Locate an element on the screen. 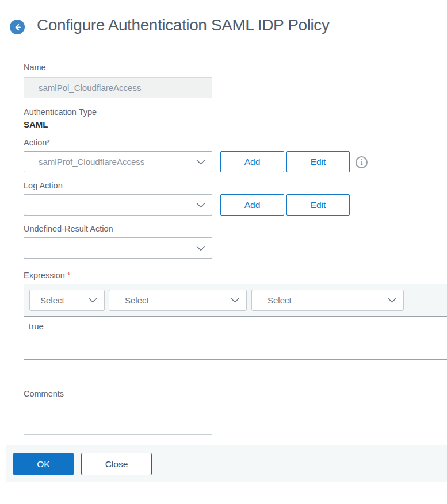 The height and width of the screenshot is (504, 447). authentication-type-label: Authentication Type is located at coordinates (60, 112).